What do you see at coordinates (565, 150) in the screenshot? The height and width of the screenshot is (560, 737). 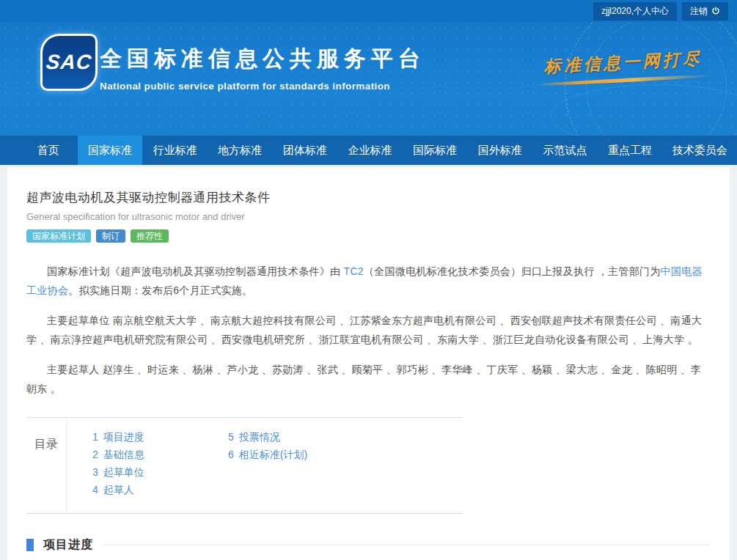 I see `nav-item-demonstration: 示范试点` at bounding box center [565, 150].